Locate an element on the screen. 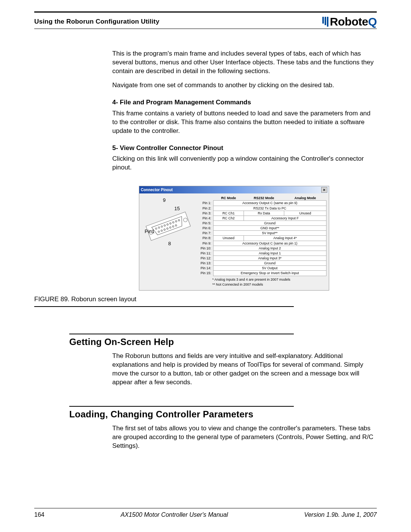 This screenshot has width=411, height=532. close-icon: ✕ is located at coordinates (324, 190).